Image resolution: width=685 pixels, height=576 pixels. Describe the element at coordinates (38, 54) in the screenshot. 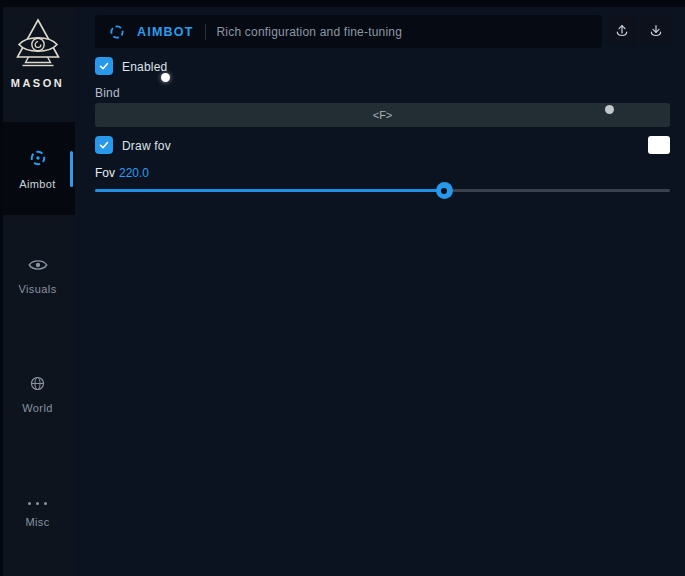

I see `brand-logo: MASON` at that location.